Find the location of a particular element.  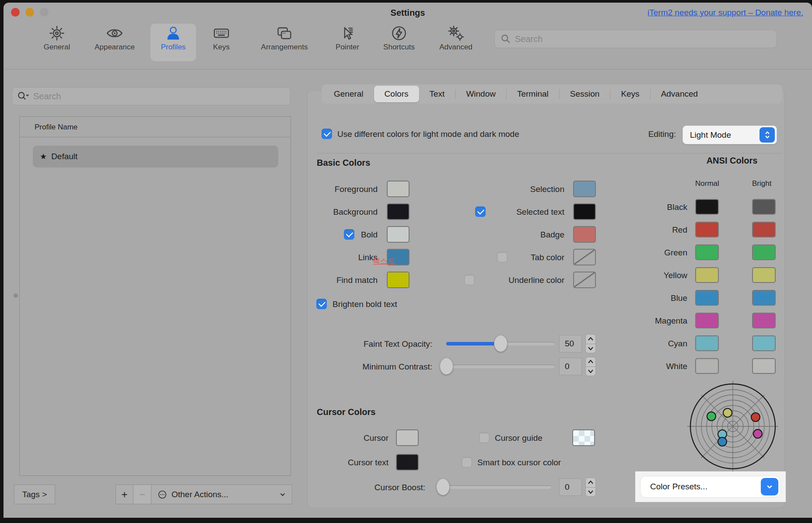

smart-box-label: Smart box cursor color is located at coordinates (519, 463).